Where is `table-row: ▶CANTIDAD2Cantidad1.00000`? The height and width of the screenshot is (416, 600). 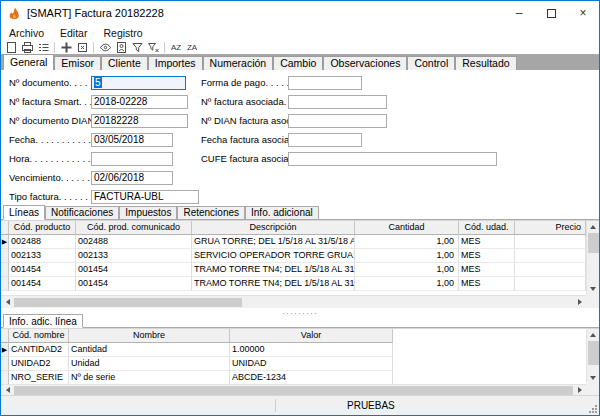 table-row: ▶CANTIDAD2Cantidad1.00000 is located at coordinates (294, 350).